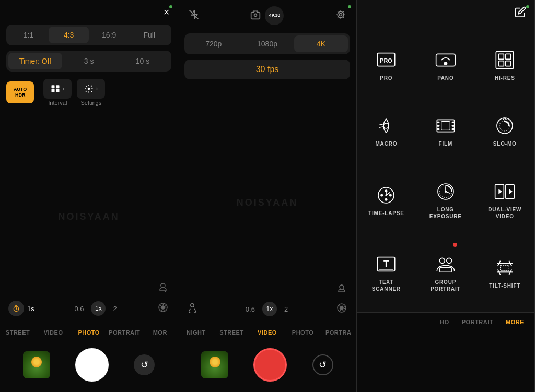  What do you see at coordinates (267, 332) in the screenshot?
I see `mode-video-video: VIDEO` at bounding box center [267, 332].